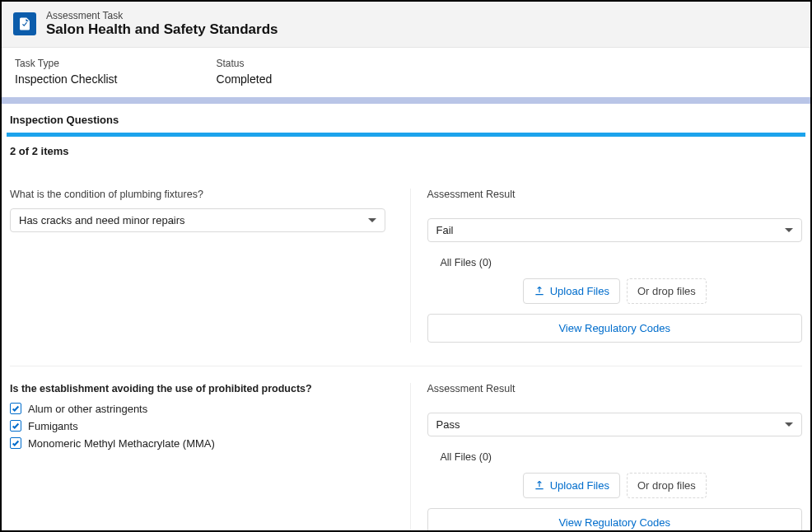 The image size is (812, 532). Describe the element at coordinates (66, 79) in the screenshot. I see `task-type-value: Inspection Checklist` at that location.